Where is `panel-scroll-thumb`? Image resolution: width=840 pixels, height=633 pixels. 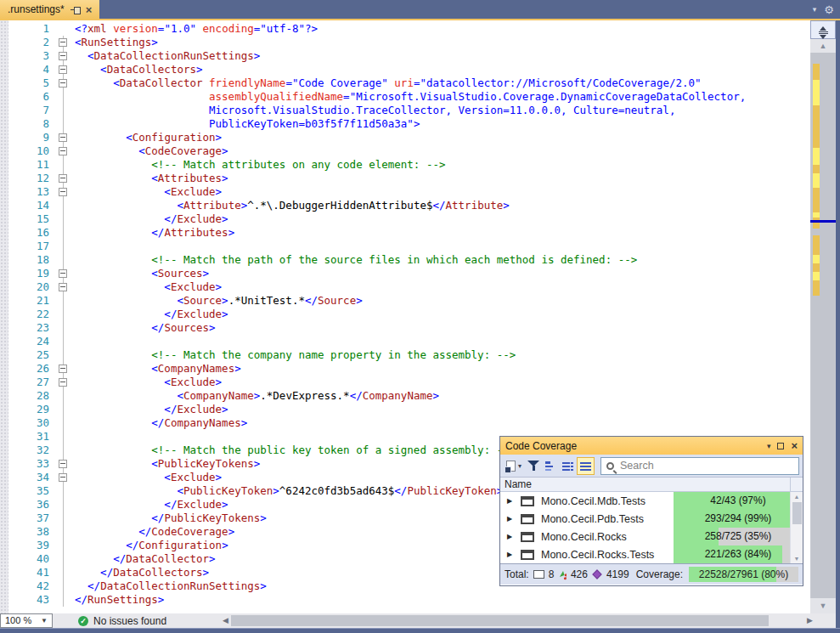
panel-scroll-thumb is located at coordinates (797, 513).